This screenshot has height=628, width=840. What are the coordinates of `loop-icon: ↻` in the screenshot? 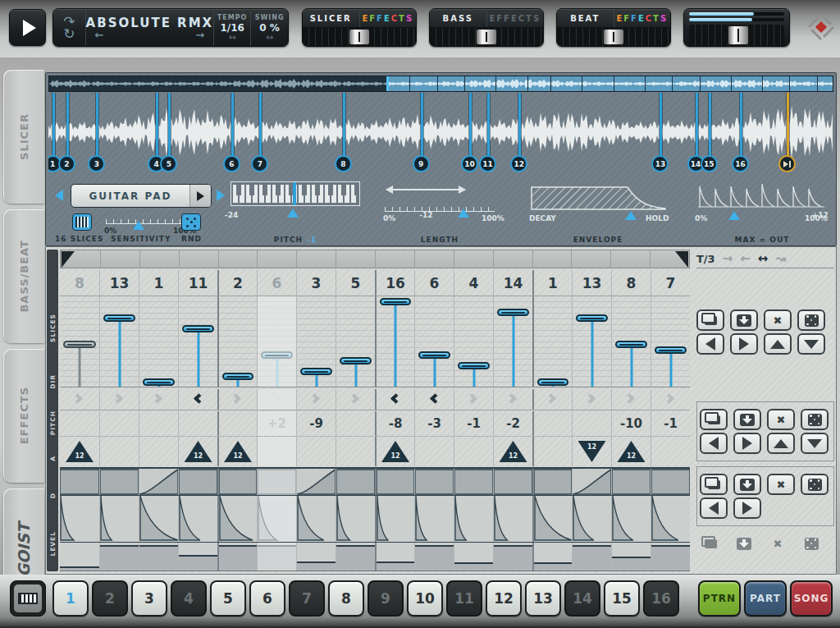 It's located at (69, 34).